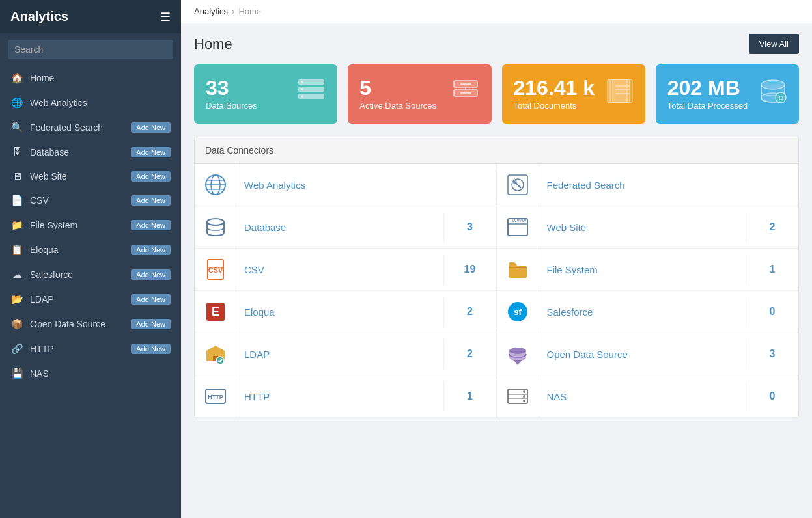 This screenshot has width=812, height=518. Describe the element at coordinates (91, 200) in the screenshot. I see `sidebar-item-csv: 📄CSVAdd New` at that location.